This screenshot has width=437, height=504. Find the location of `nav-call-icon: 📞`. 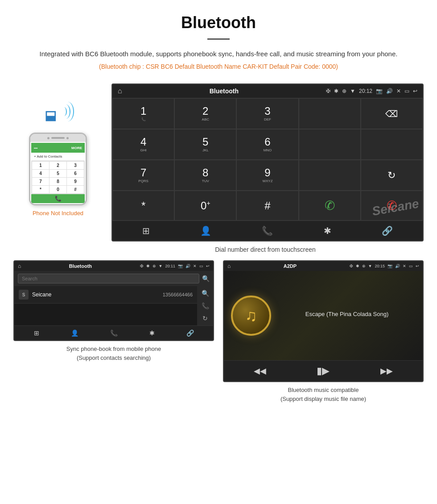

nav-call-icon: 📞 is located at coordinates (268, 231).